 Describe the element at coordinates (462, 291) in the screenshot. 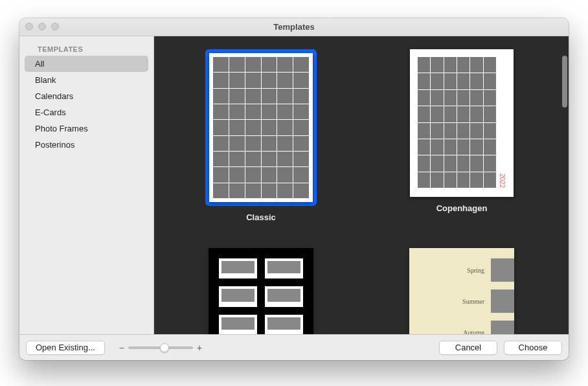

I see `template-item-seasons: Spring Summer Autumn` at that location.